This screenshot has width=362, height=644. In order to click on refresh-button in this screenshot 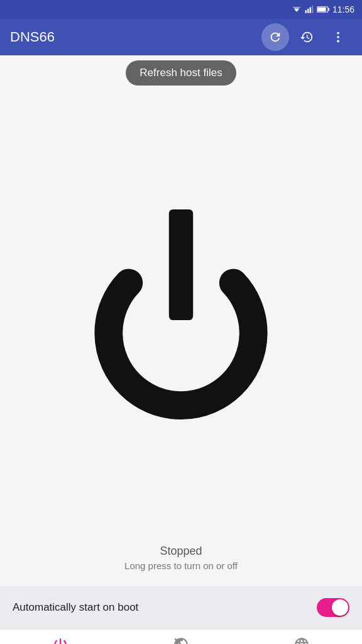, I will do `click(275, 37)`.